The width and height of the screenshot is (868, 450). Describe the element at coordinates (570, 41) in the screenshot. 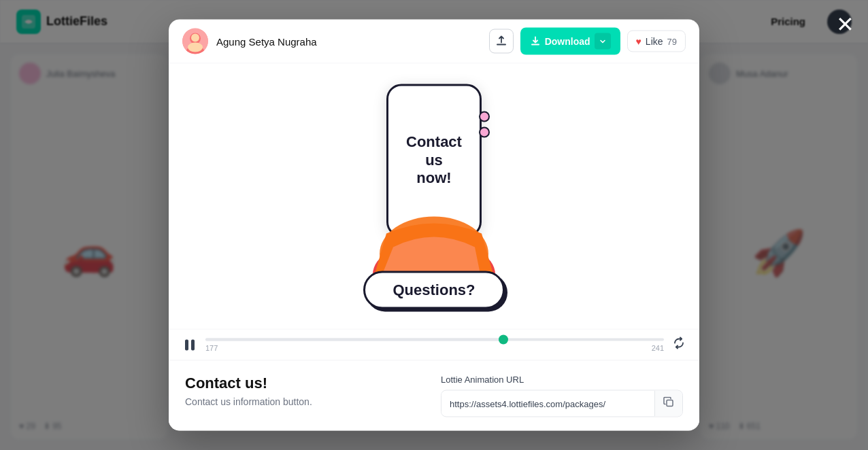

I see `download-button: Download` at that location.